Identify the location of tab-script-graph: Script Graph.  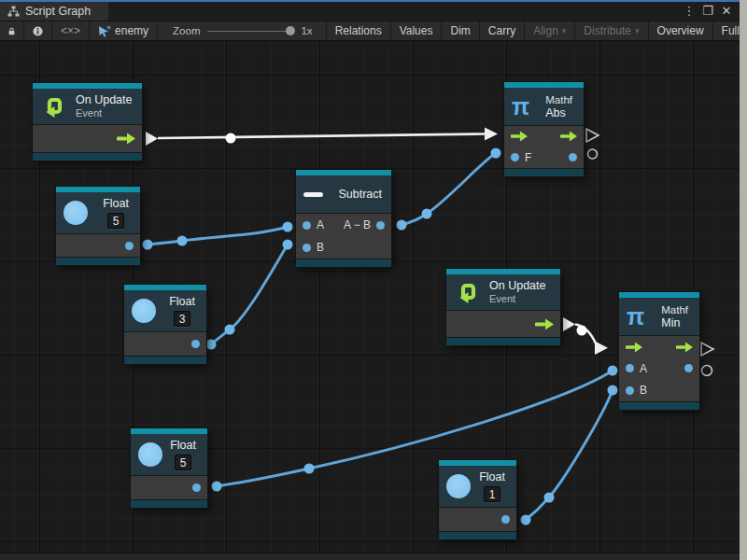
(54, 11).